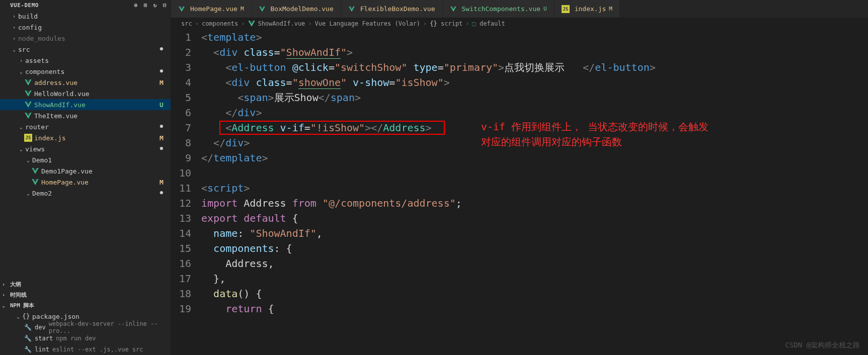 The image size is (868, 355). I want to click on refresh-icon: ↻, so click(155, 5).